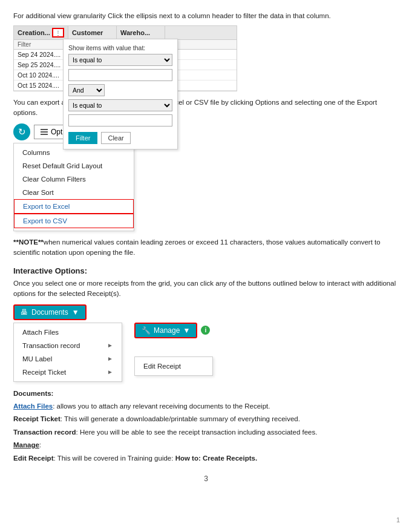  What do you see at coordinates (167, 330) in the screenshot?
I see `manage-label: Manage` at bounding box center [167, 330].